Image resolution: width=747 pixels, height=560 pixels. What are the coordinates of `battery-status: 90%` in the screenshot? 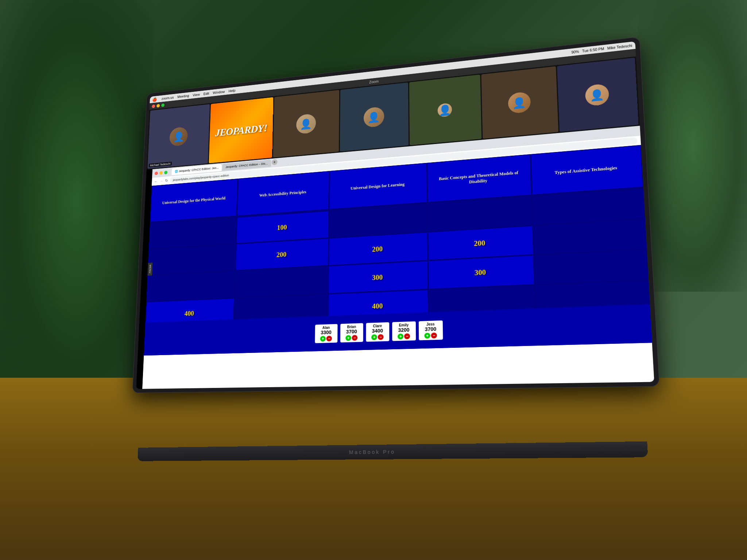 It's located at (575, 52).